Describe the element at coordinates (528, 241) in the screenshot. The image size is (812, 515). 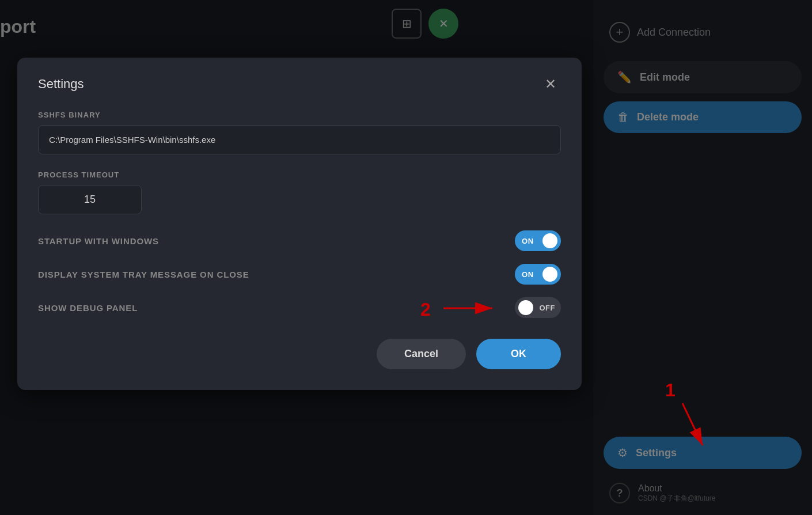
I see `startup-windows-toggle-text: ON` at that location.